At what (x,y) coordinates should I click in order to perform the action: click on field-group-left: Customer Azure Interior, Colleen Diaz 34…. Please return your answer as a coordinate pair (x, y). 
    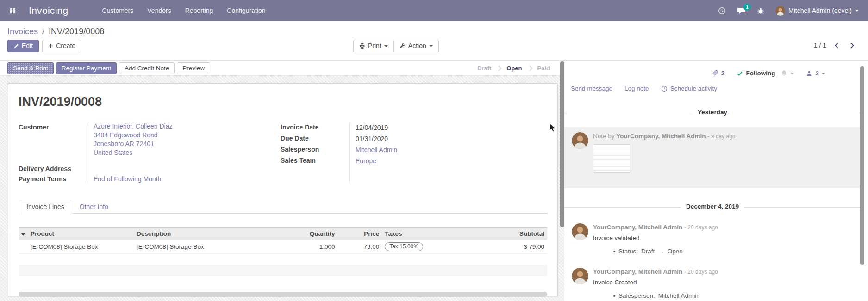
    Looking at the image, I should click on (150, 153).